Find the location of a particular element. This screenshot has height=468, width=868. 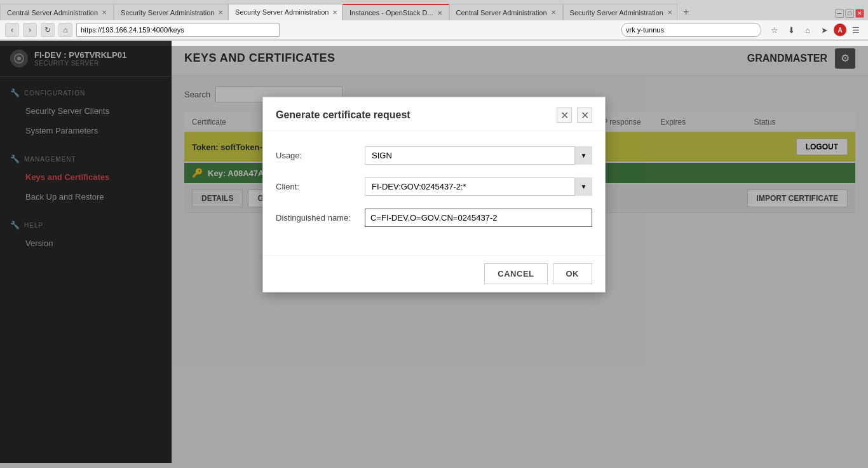

maximize-button: □ is located at coordinates (850, 13).